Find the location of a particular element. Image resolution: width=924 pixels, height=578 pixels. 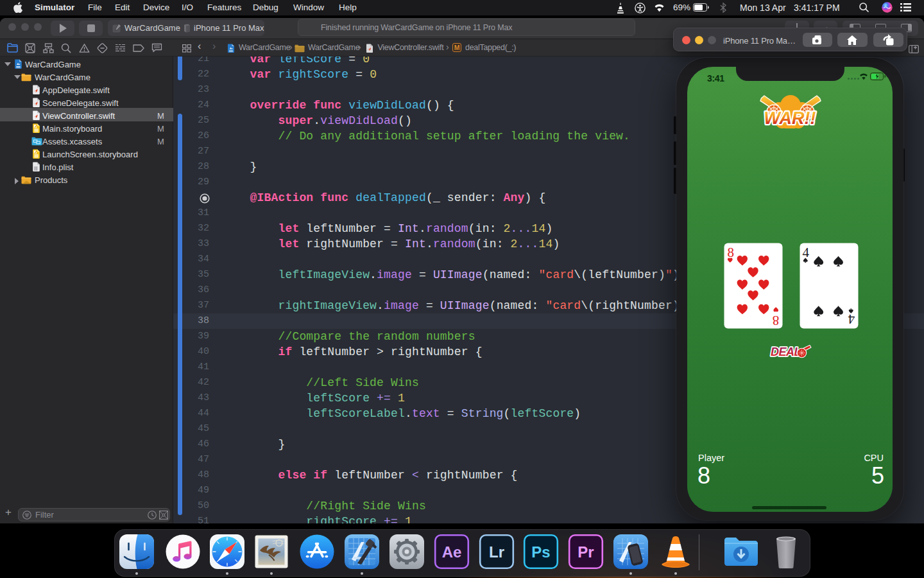

svg-text: DEAL is located at coordinates (785, 352).